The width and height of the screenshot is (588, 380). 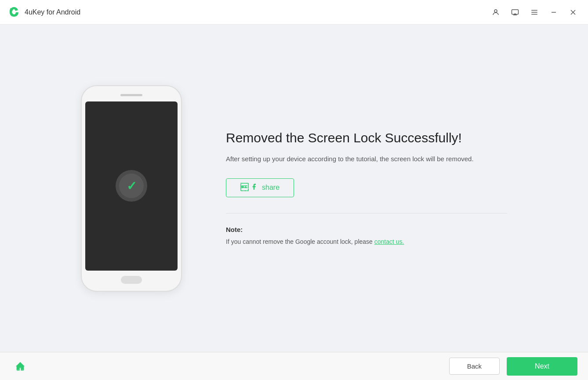 What do you see at coordinates (131, 186) in the screenshot?
I see `success-circle-outer: ✓` at bounding box center [131, 186].